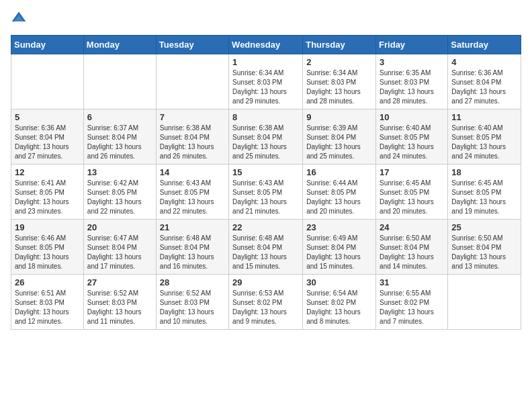 Image resolution: width=532 pixels, height=411 pixels. I want to click on page-header, so click(266, 19).